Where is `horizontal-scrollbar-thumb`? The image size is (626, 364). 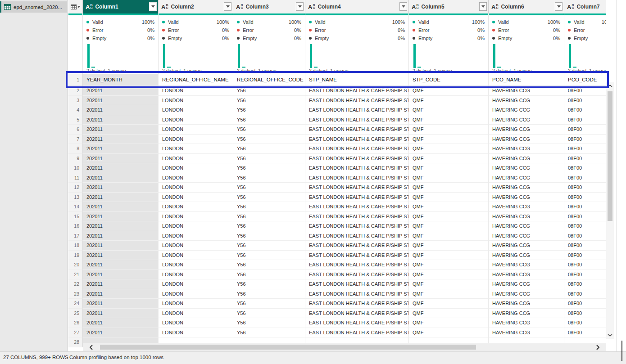
horizontal-scrollbar-thumb is located at coordinates (288, 347).